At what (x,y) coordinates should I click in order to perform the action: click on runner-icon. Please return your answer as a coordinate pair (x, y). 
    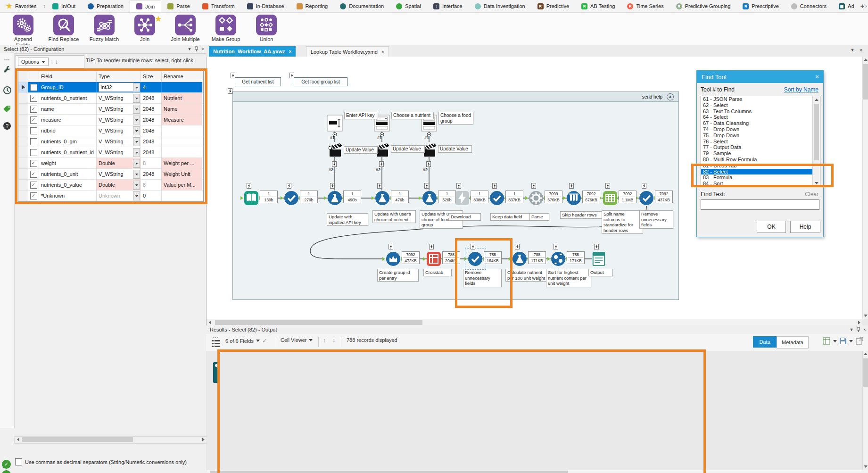
    Looking at the image, I should click on (7, 90).